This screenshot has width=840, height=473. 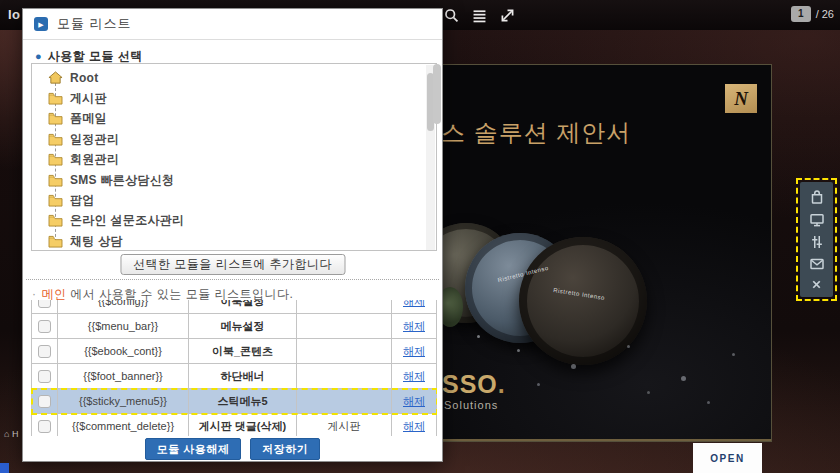 What do you see at coordinates (232, 264) in the screenshot?
I see `add-modules-button: 선택한 모듈을 리스트에 추가합니다` at bounding box center [232, 264].